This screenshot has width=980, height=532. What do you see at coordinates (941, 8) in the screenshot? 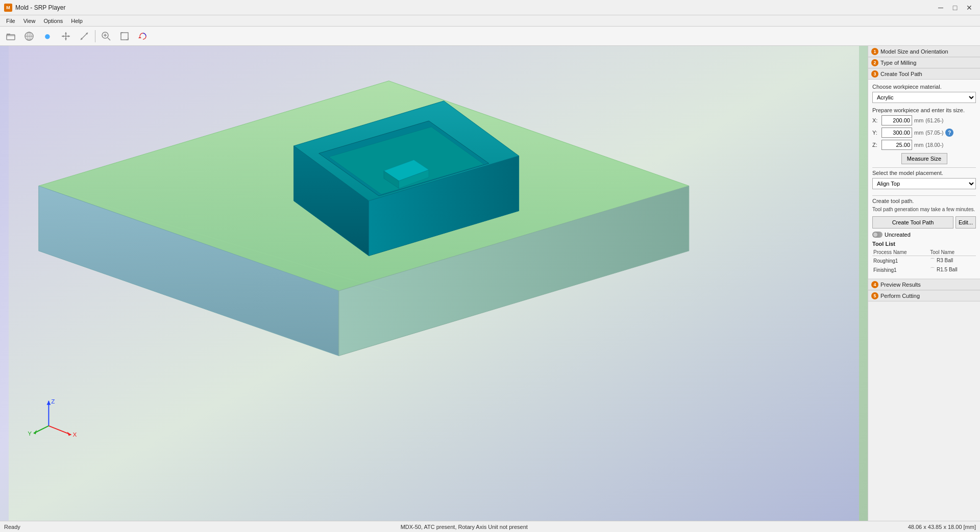
I see `minimize-button: ─` at bounding box center [941, 8].